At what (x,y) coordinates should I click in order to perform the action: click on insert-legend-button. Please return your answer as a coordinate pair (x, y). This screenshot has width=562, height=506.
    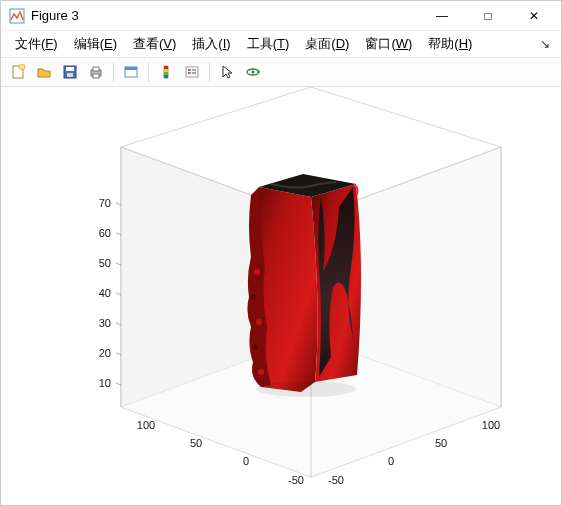
    Looking at the image, I should click on (192, 72).